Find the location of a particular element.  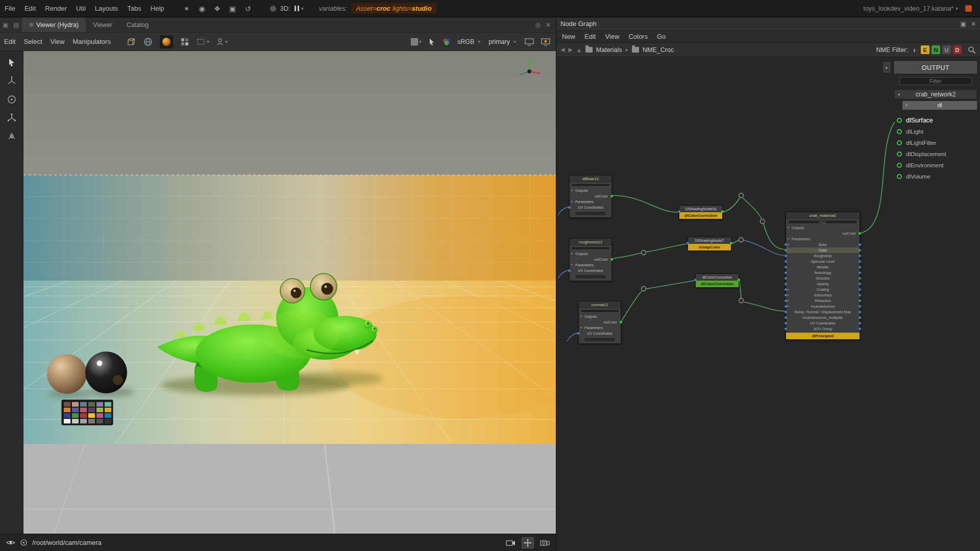

viewer-tab: ⊗ Viewer (Hydra) is located at coordinates (54, 24).